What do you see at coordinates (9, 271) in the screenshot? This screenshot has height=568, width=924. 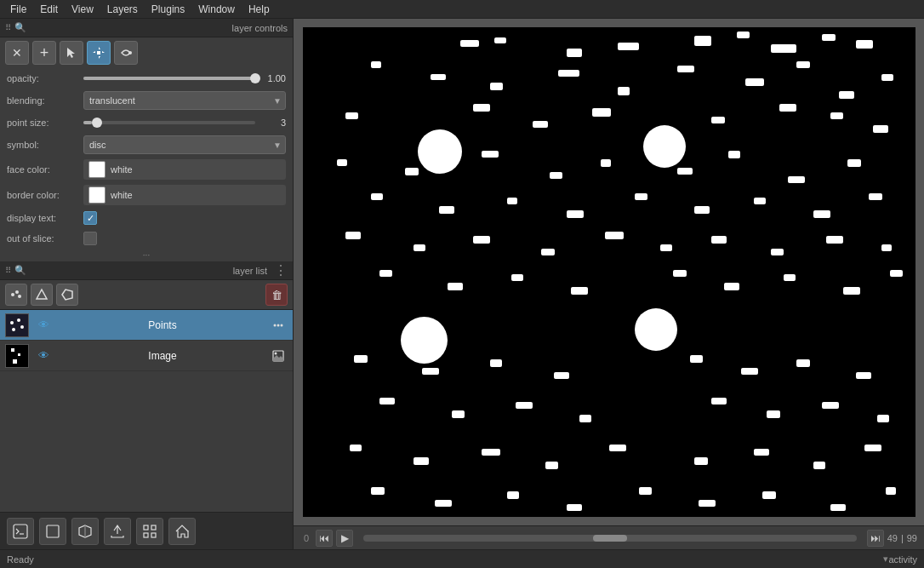 I see `drag-icon-2: ⠿` at bounding box center [9, 271].